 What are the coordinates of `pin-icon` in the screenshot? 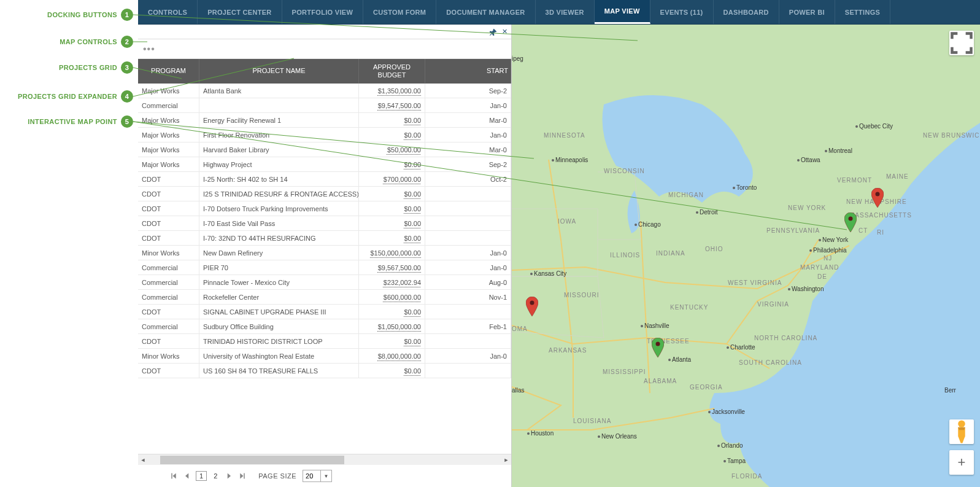 It's located at (493, 32).